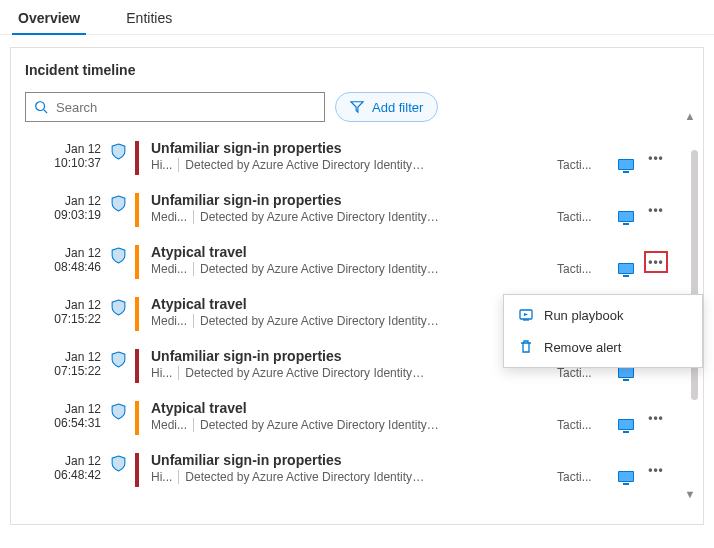 The width and height of the screenshot is (714, 548). Describe the element at coordinates (49, 17) in the screenshot. I see `tab-overview: Overview` at that location.